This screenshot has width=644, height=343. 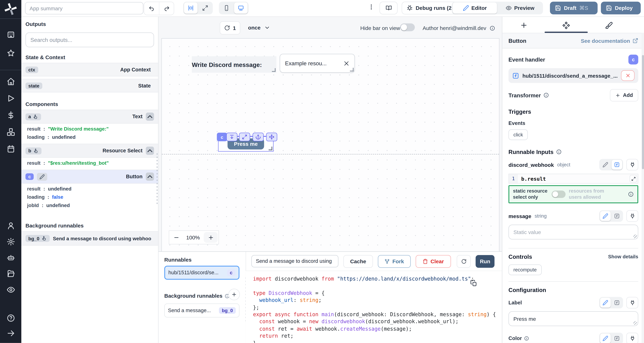 I want to click on output-prop-row: result:"$res:u/henri/testing_bot", so click(x=90, y=163).